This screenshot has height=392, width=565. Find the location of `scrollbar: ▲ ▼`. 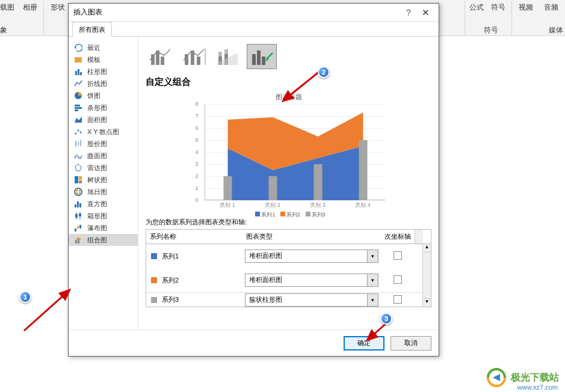

scrollbar: ▲ ▼ is located at coordinates (427, 275).